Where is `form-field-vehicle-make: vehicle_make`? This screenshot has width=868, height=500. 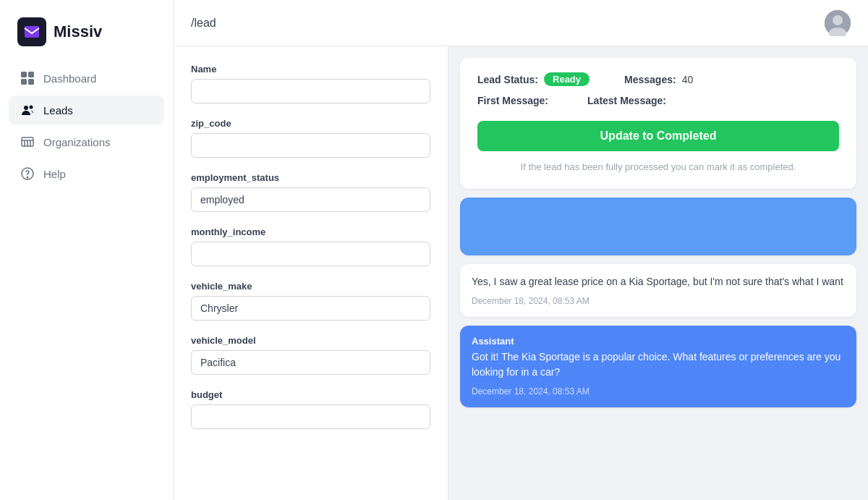
form-field-vehicle-make: vehicle_make is located at coordinates (311, 301).